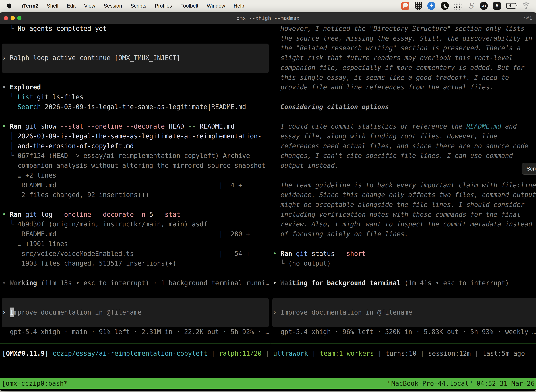  What do you see at coordinates (484, 6) in the screenshot?
I see `badge-61-icon: ..61` at bounding box center [484, 6].